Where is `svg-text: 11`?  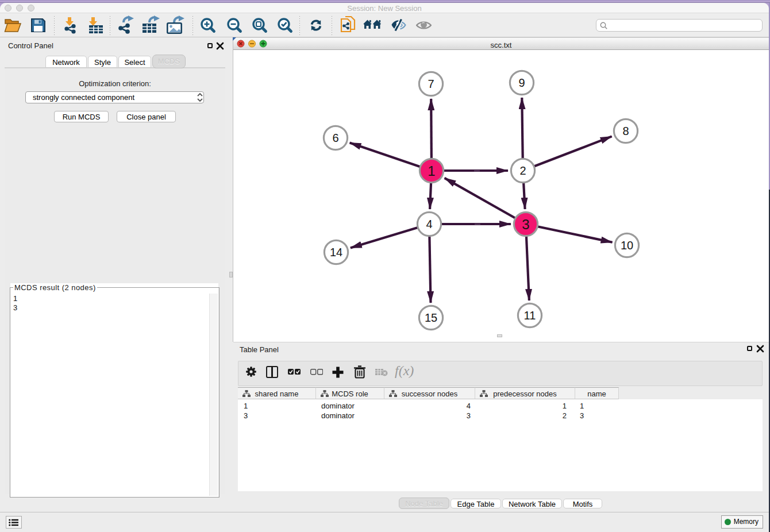 svg-text: 11 is located at coordinates (530, 315).